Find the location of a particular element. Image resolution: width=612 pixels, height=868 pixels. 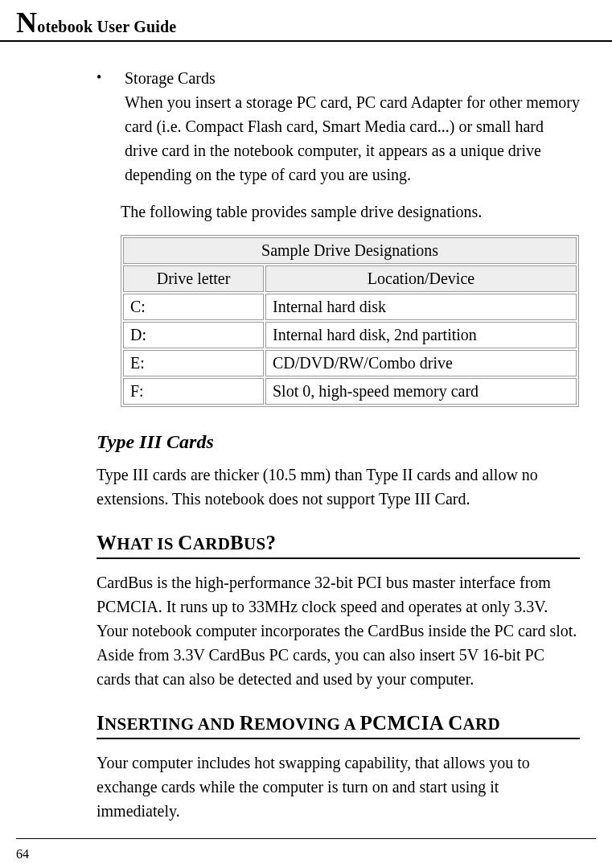

page-header: Notebook User Guide is located at coordinates (306, 21).